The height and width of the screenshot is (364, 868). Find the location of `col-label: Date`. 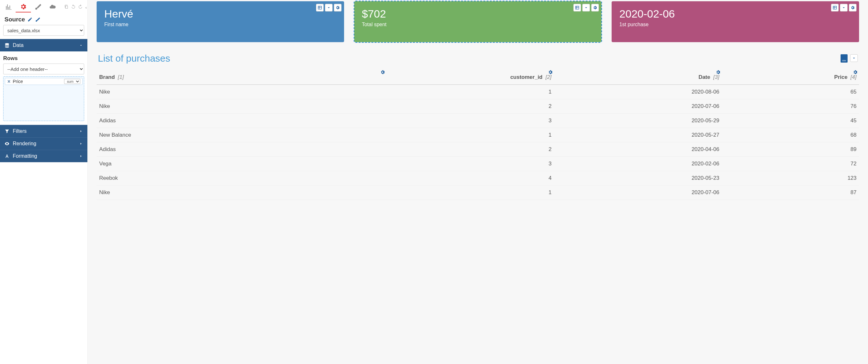

col-label: Date is located at coordinates (704, 77).